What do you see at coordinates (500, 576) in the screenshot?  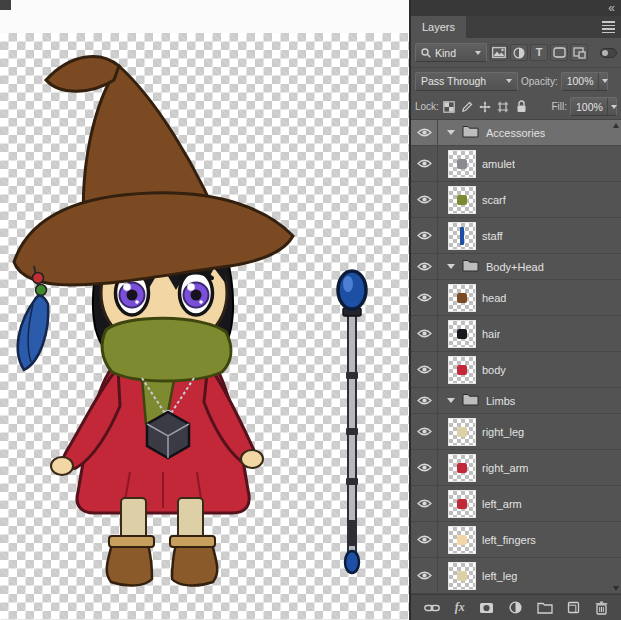 I see `layer-name: left_leg` at bounding box center [500, 576].